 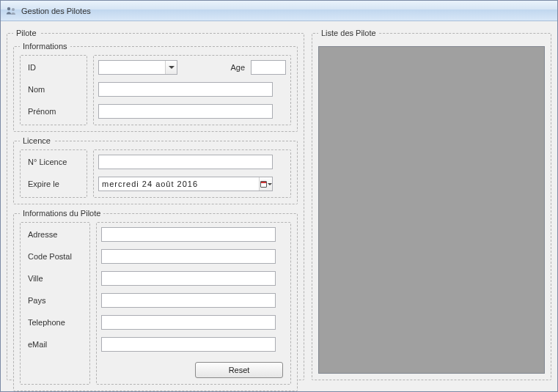 I want to click on app-icon, so click(x=11, y=11).